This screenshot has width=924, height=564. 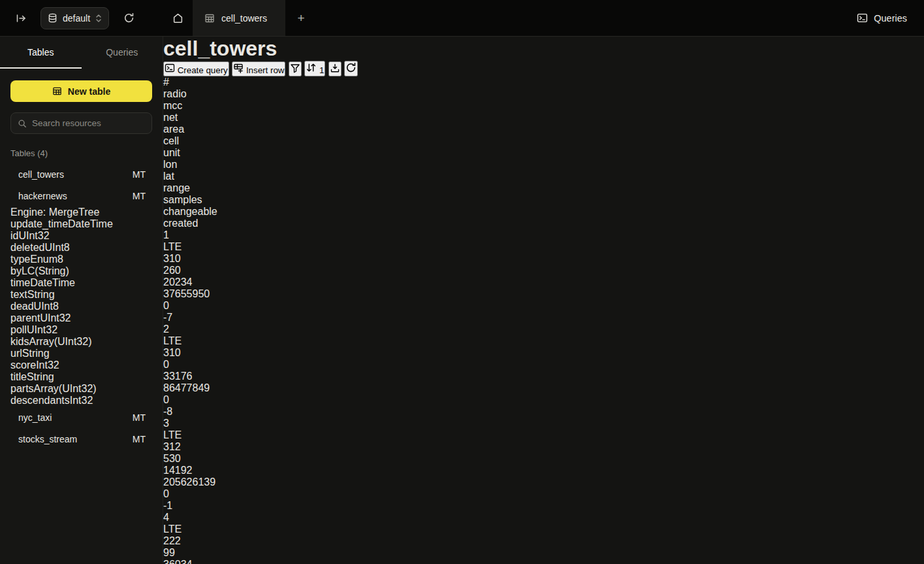 I want to click on field-row: urlString, so click(x=81, y=354).